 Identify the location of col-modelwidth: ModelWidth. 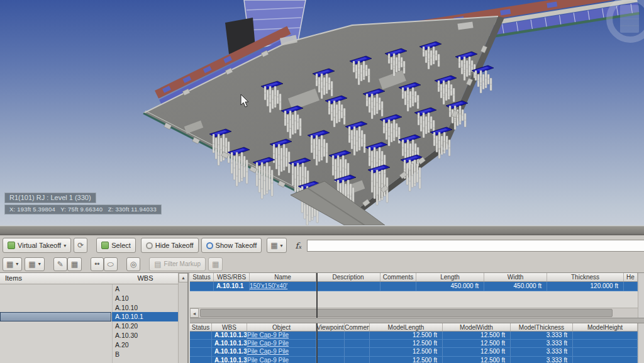
(477, 327).